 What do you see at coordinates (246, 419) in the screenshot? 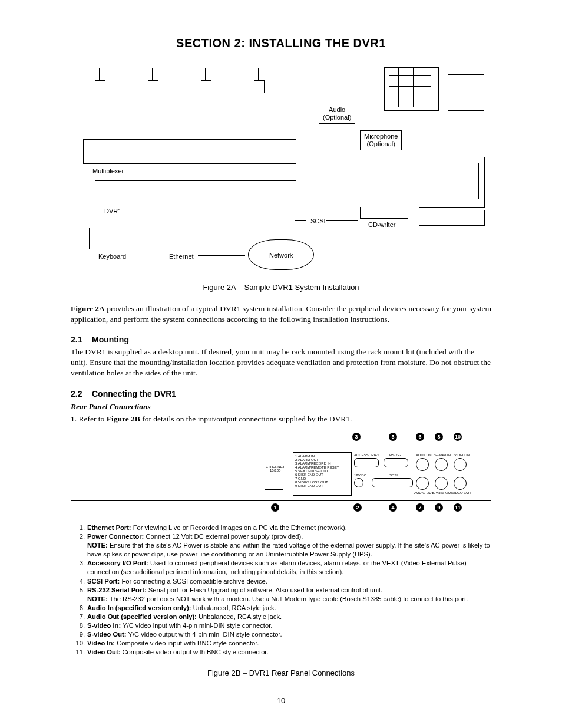
I see `step1-post: for details on the input/output connecti…` at bounding box center [246, 419].